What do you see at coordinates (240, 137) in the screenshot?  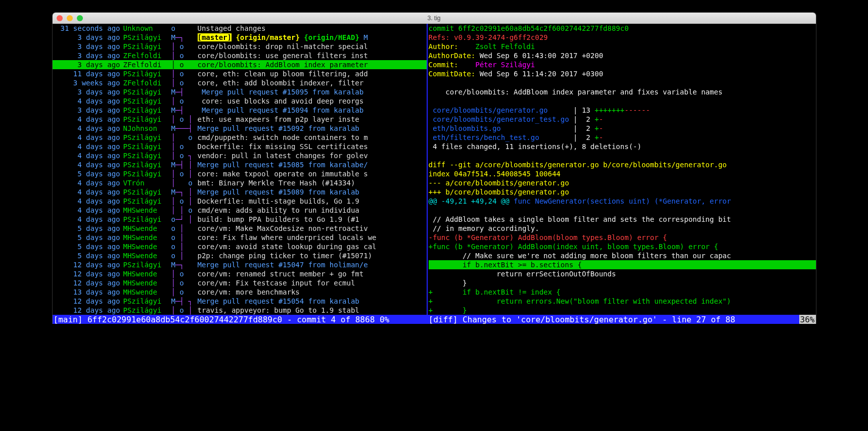 I see `commit-row: 4 days agoPSzilágyi│ ocmd/puppeth: switc…` at bounding box center [240, 137].